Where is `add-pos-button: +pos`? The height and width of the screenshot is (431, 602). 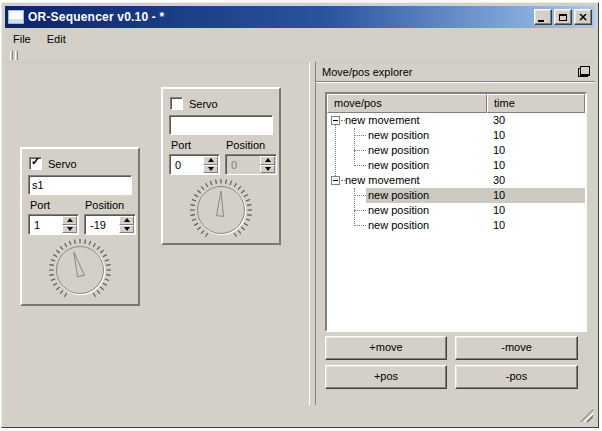
add-pos-button: +pos is located at coordinates (386, 377).